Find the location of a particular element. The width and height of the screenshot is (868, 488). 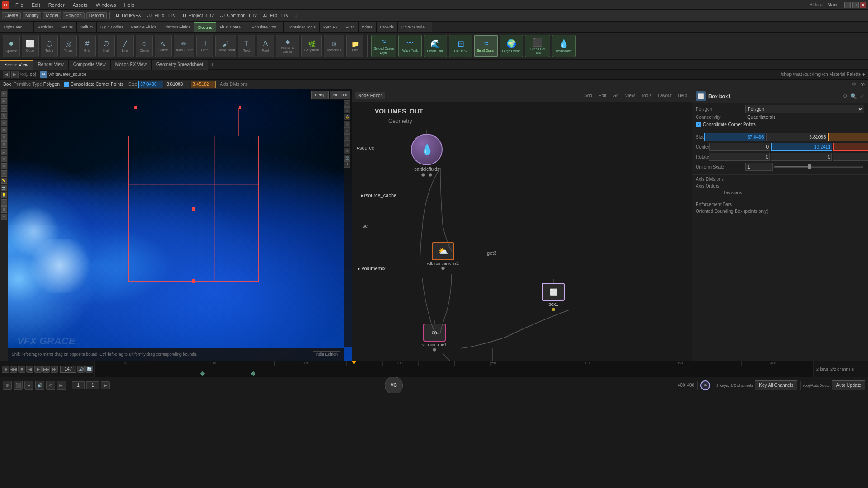

vp-right-z: z is located at coordinates (347, 144).